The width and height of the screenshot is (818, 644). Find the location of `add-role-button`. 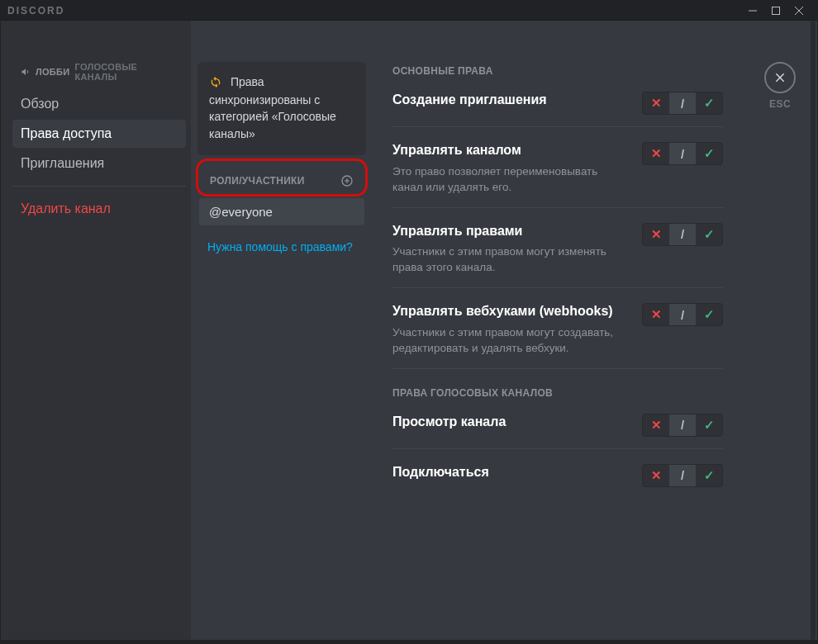

add-role-button is located at coordinates (347, 181).